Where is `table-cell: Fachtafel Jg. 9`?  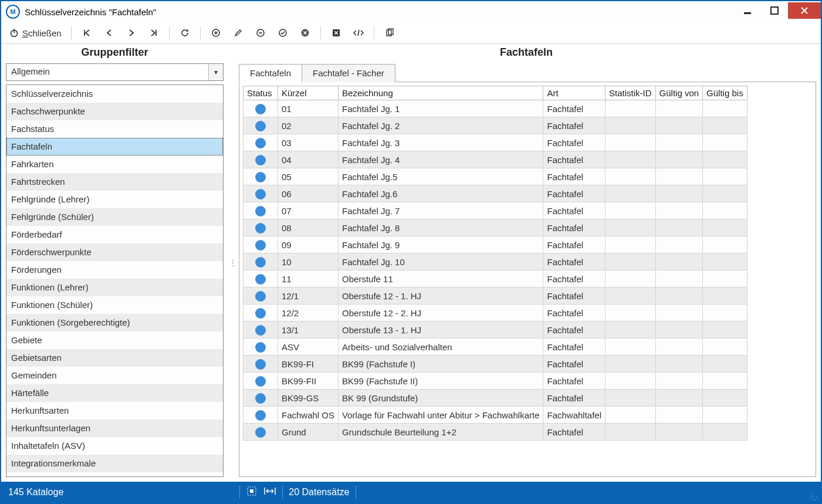
table-cell: Fachtafel Jg. 9 is located at coordinates (441, 245).